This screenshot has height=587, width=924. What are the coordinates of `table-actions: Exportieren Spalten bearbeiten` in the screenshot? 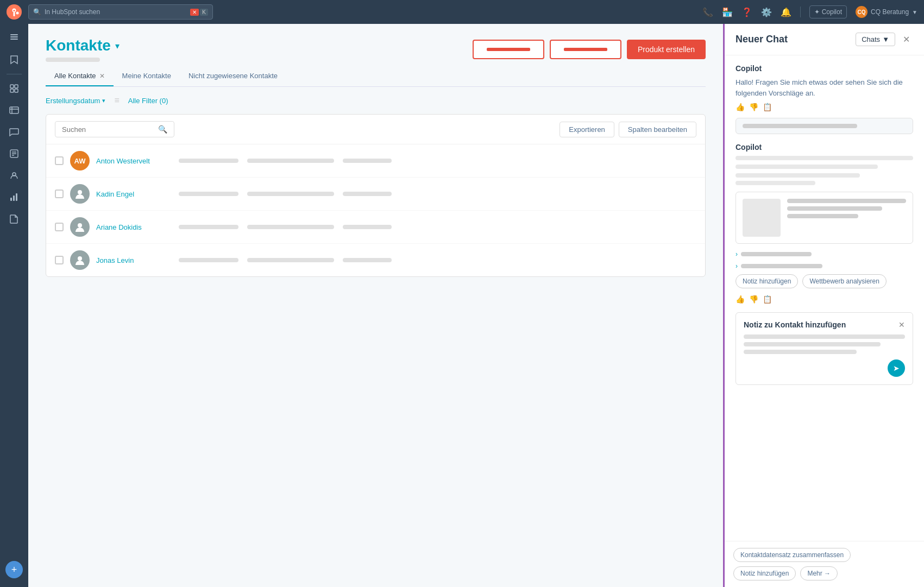 It's located at (628, 129).